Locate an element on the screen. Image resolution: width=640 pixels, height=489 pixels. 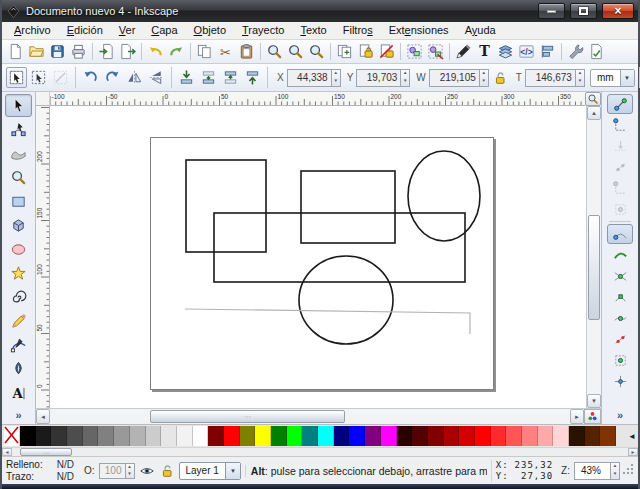
selector-tool is located at coordinates (18, 106).